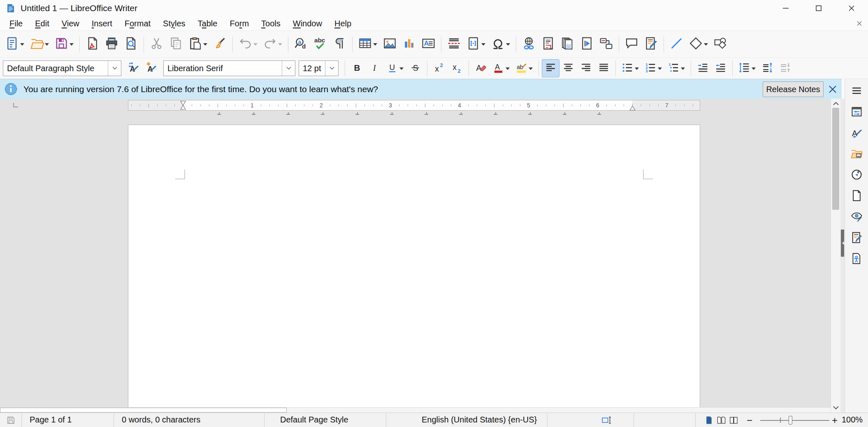 This screenshot has width=868, height=427. What do you see at coordinates (92, 44) in the screenshot?
I see `export-pdf-button` at bounding box center [92, 44].